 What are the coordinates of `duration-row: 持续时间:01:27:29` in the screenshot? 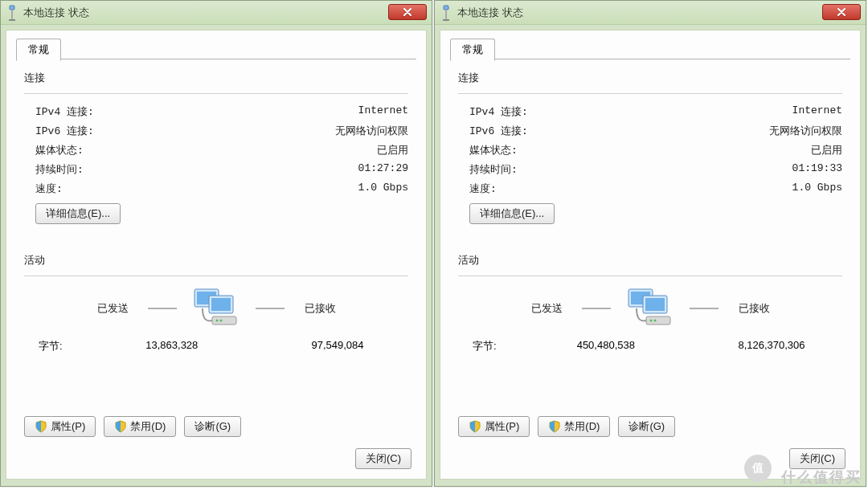 It's located at (216, 169).